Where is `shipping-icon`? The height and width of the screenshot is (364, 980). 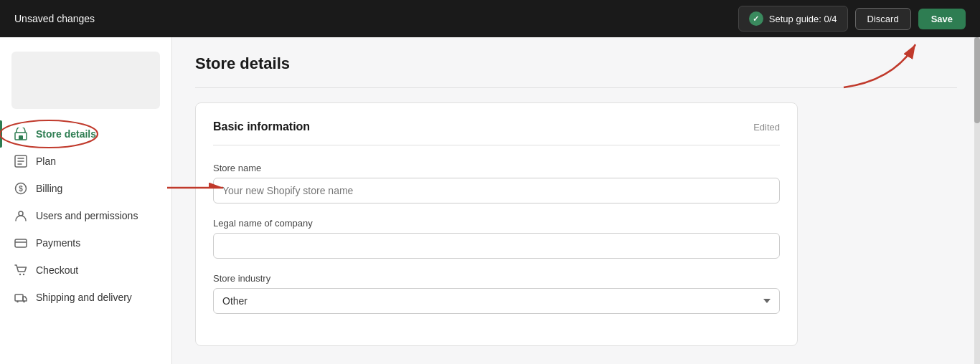
shipping-icon is located at coordinates (21, 297).